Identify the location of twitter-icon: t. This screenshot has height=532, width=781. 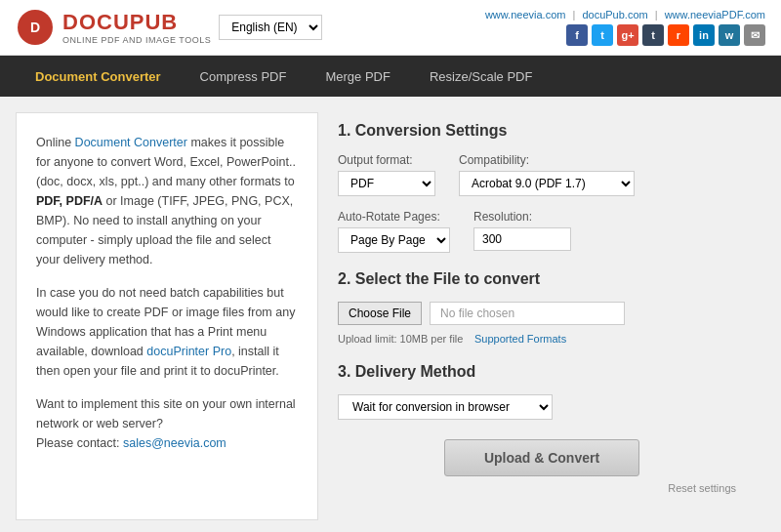
(602, 35).